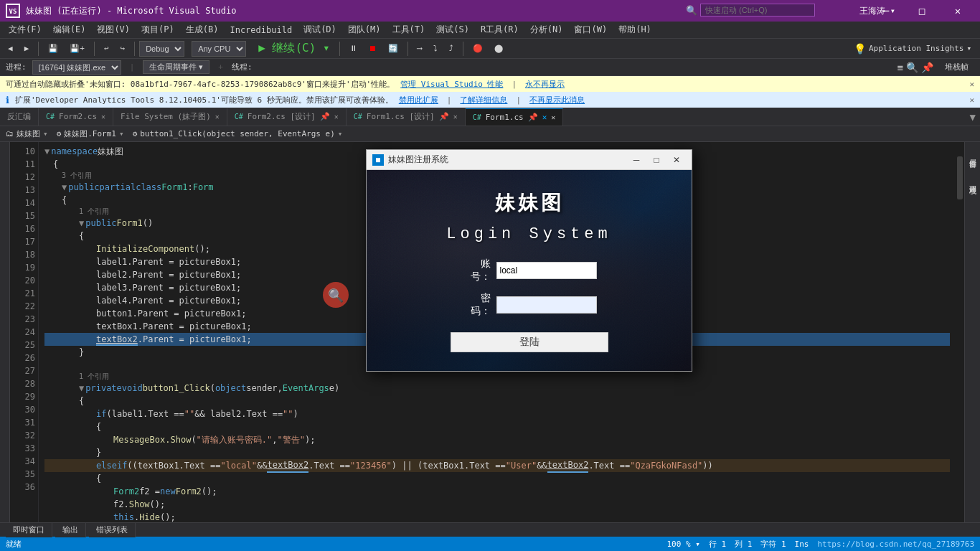  I want to click on blog-link: https://blog.csdn.net/qq_27189763, so click(895, 544).